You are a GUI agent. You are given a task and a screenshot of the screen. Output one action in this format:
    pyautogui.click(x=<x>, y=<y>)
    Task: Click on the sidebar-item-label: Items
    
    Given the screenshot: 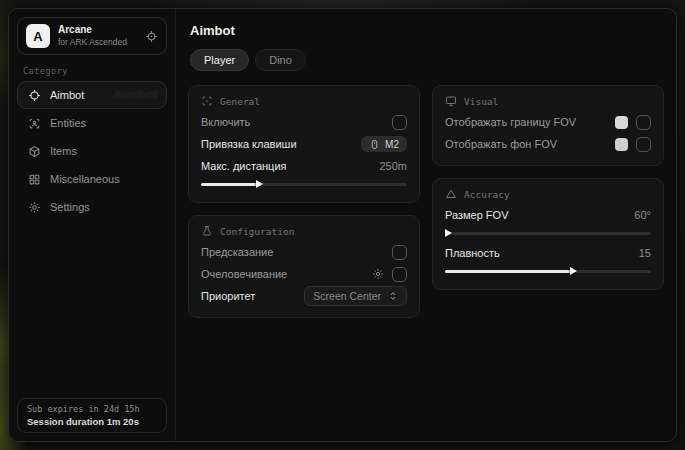 What is the action you would take?
    pyautogui.click(x=64, y=151)
    